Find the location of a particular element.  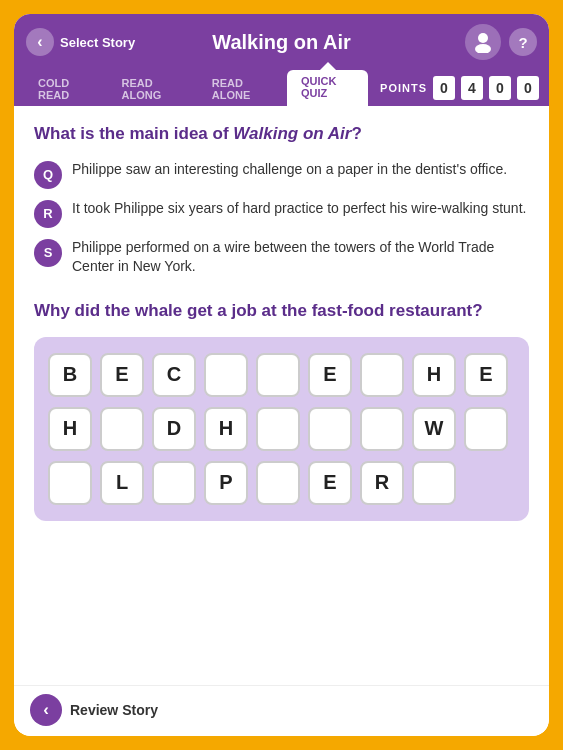

tab-bar: COLD READ READ ALONG READ ALONE QUICK QU… is located at coordinates (282, 88).